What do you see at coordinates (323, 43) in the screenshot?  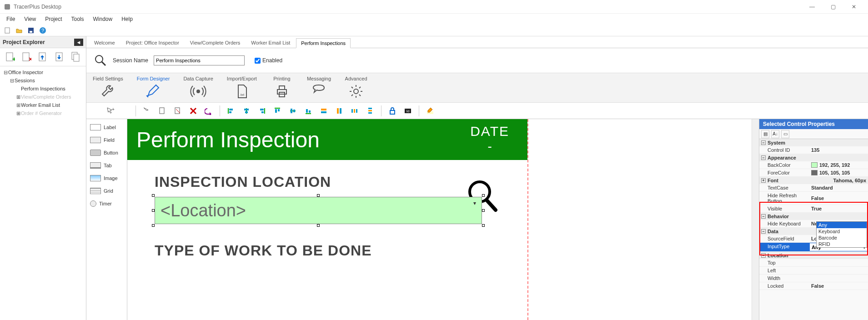 I see `tab-perform-inspections: Perform Inspections` at bounding box center [323, 43].